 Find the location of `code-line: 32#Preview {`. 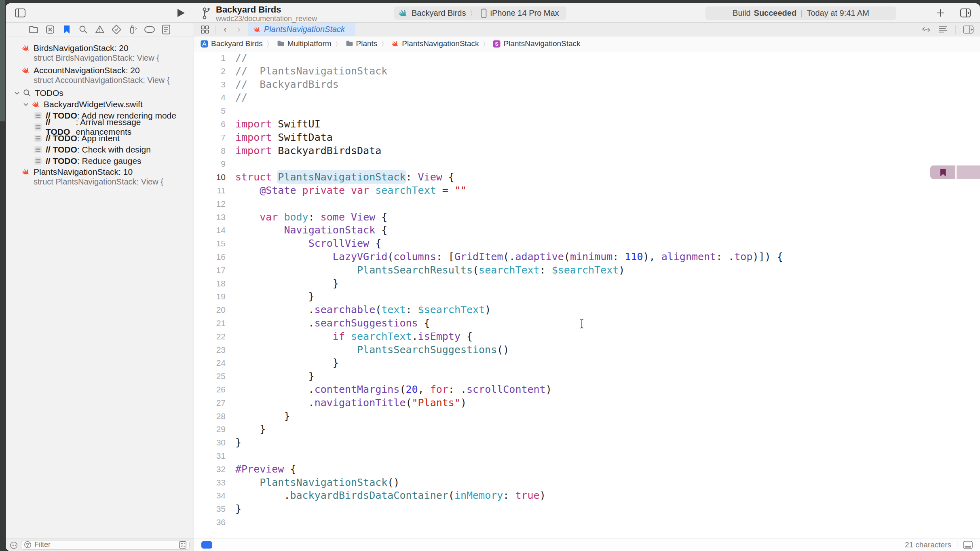

code-line: 32#Preview { is located at coordinates (587, 469).